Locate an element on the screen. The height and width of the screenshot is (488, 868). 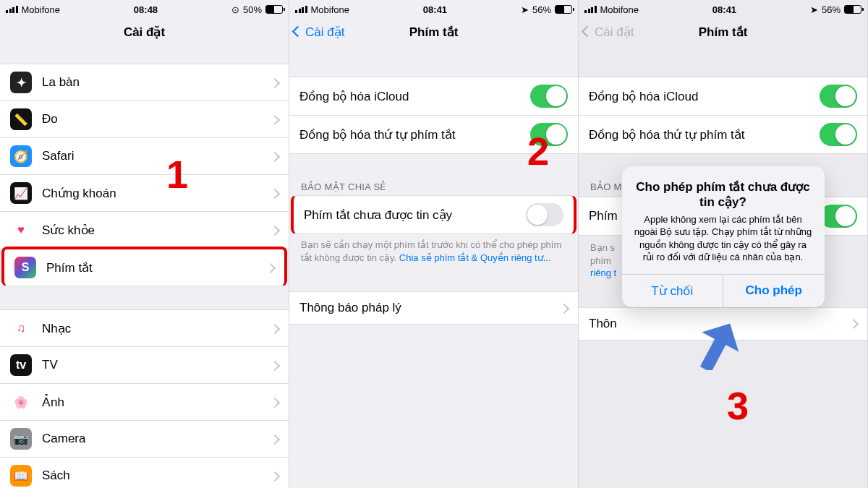
compass-icon: ✦ is located at coordinates (21, 82).